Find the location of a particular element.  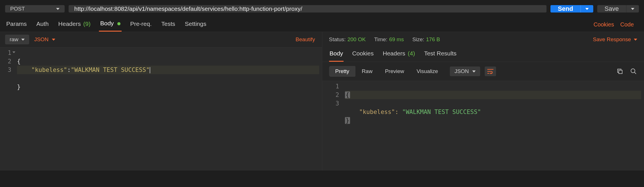

view-preview-button: Preview is located at coordinates (395, 71).